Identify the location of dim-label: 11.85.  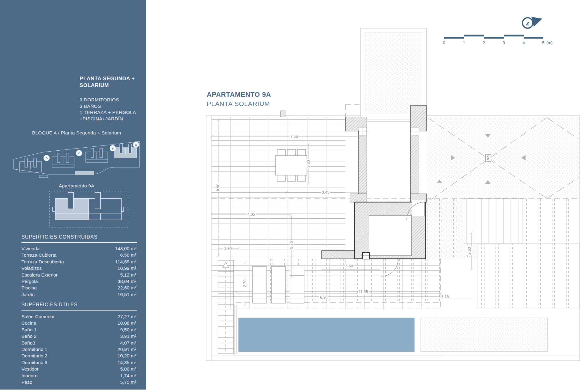
(363, 292).